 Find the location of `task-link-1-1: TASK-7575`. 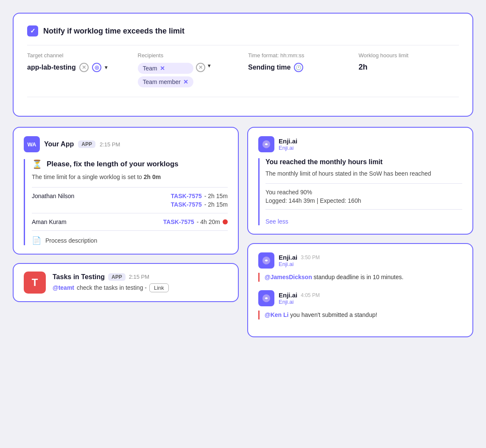

task-link-1-1: TASK-7575 is located at coordinates (187, 196).